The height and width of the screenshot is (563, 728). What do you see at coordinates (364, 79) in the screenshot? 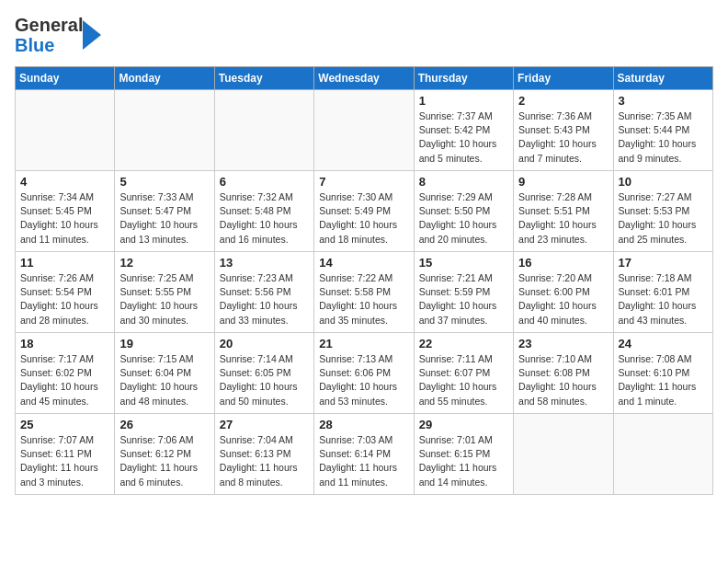
I see `col-header-wednesday: Wednesday` at bounding box center [364, 79].